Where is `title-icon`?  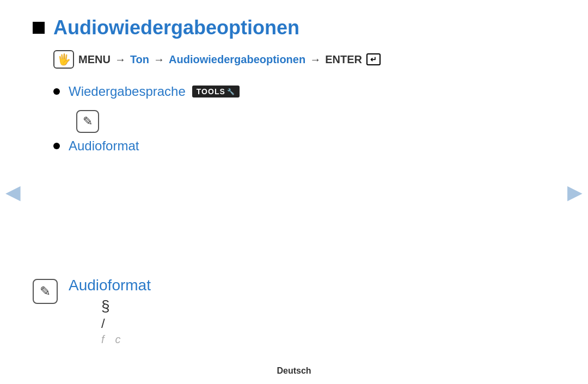
title-icon is located at coordinates (39, 28).